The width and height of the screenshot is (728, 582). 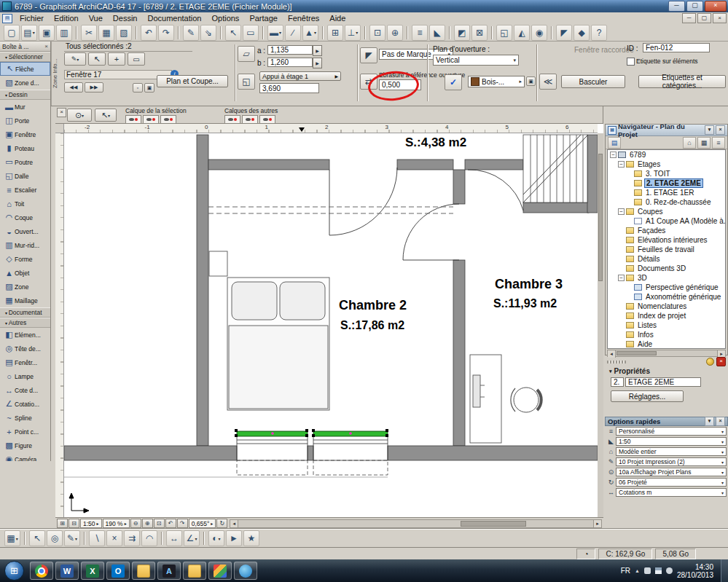 I want to click on show-layer-icon, so click(x=133, y=119).